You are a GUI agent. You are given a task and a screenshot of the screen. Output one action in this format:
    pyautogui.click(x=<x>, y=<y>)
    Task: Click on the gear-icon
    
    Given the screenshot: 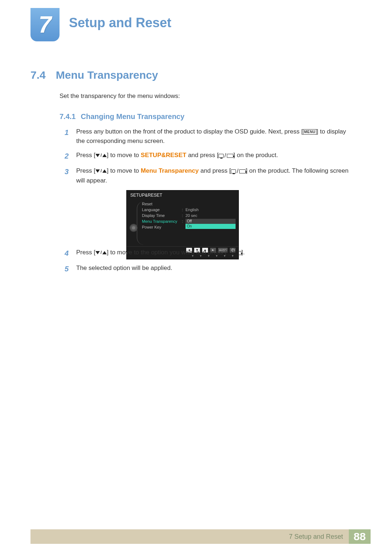 What is the action you would take?
    pyautogui.click(x=134, y=228)
    